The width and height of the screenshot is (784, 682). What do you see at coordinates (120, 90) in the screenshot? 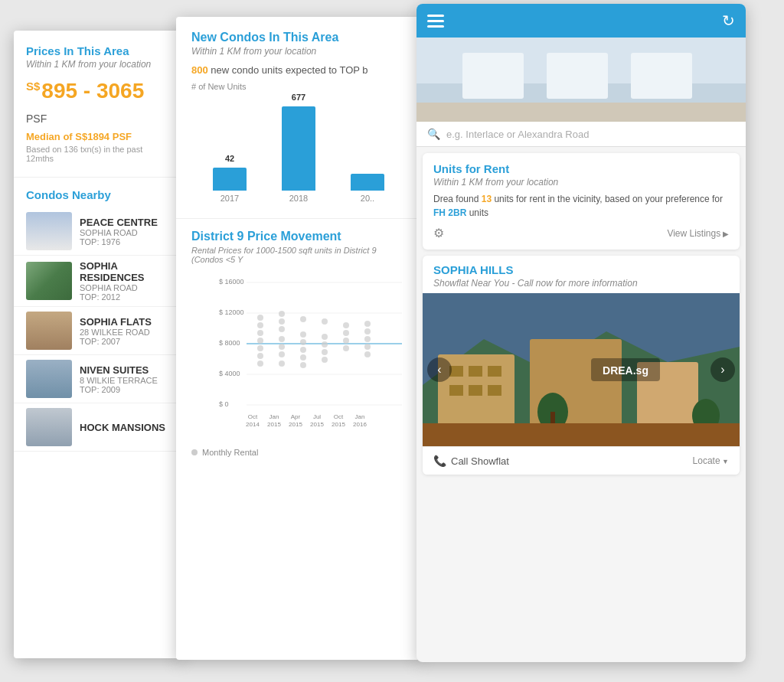
I see `price-high: 3065` at bounding box center [120, 90].